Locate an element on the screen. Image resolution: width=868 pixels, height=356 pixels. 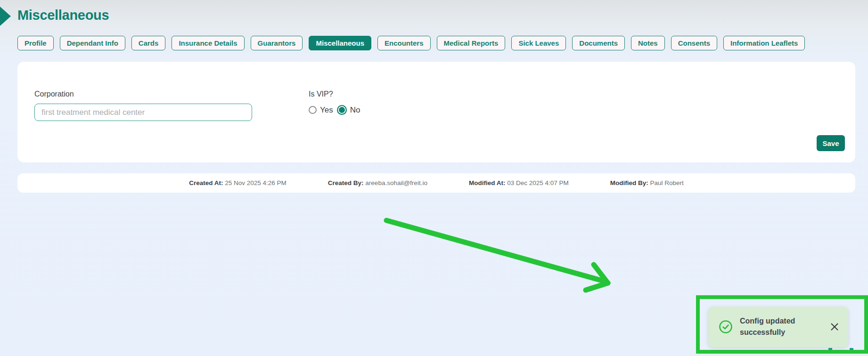
radio-yes-circle-icon is located at coordinates (313, 110).